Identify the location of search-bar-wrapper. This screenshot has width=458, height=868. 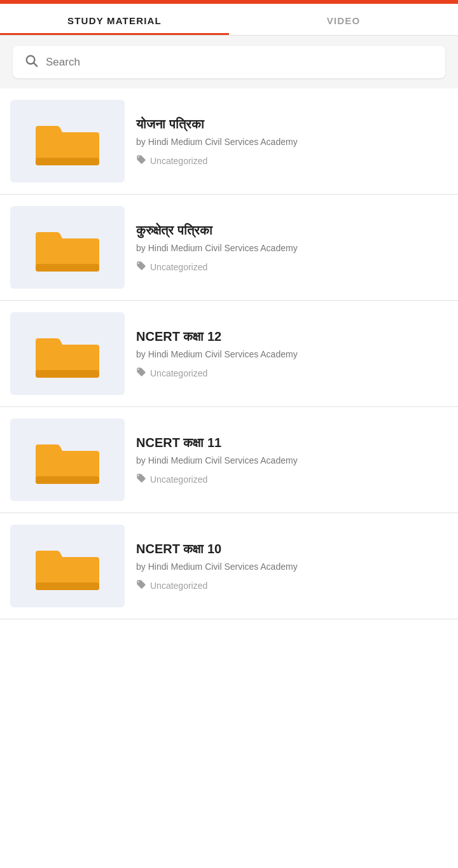
(229, 62).